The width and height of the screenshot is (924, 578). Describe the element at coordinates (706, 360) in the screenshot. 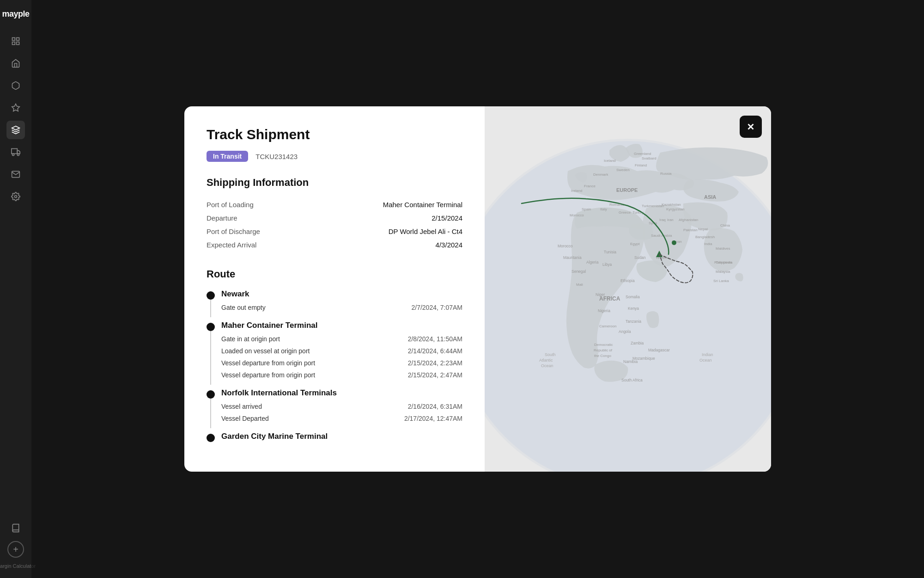

I see `svg-text: Ocean` at that location.